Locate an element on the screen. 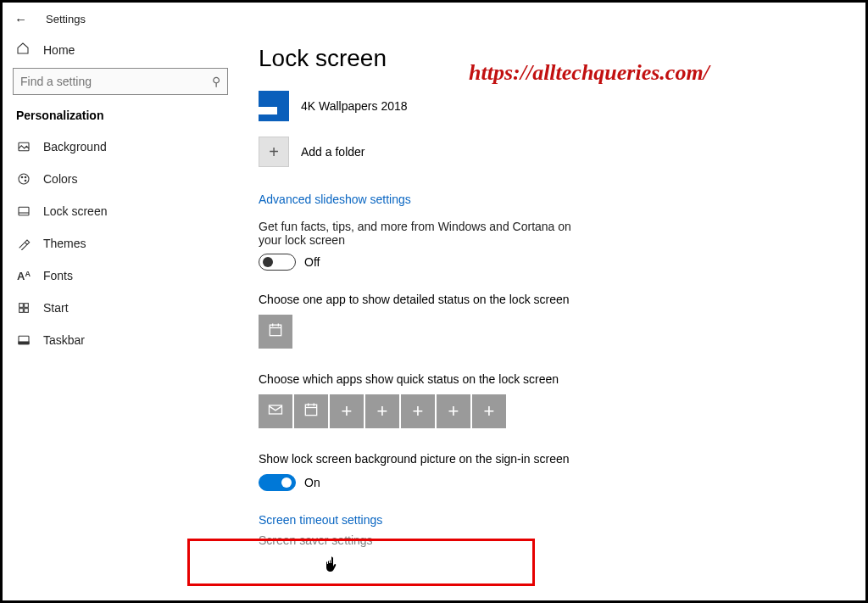 Image resolution: width=868 pixels, height=603 pixels. sidebar-home-label: Home is located at coordinates (59, 50).